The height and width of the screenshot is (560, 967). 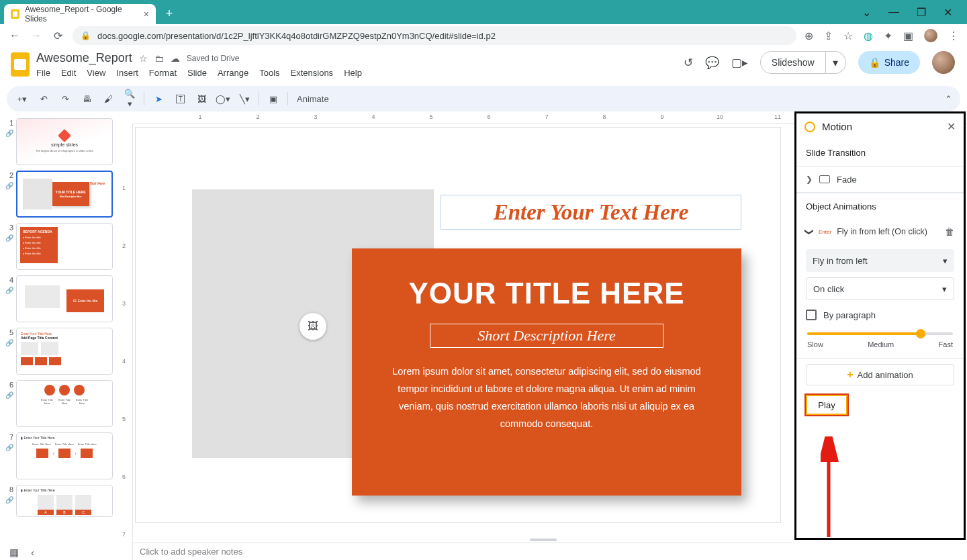 I want to click on line-icon: ╲▾, so click(x=244, y=99).